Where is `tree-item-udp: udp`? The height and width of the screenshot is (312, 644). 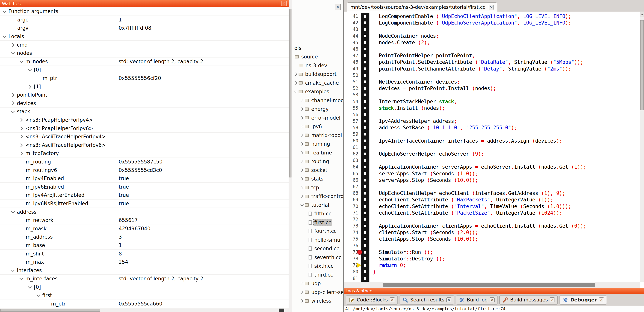
tree-item-udp: udp is located at coordinates (318, 284).